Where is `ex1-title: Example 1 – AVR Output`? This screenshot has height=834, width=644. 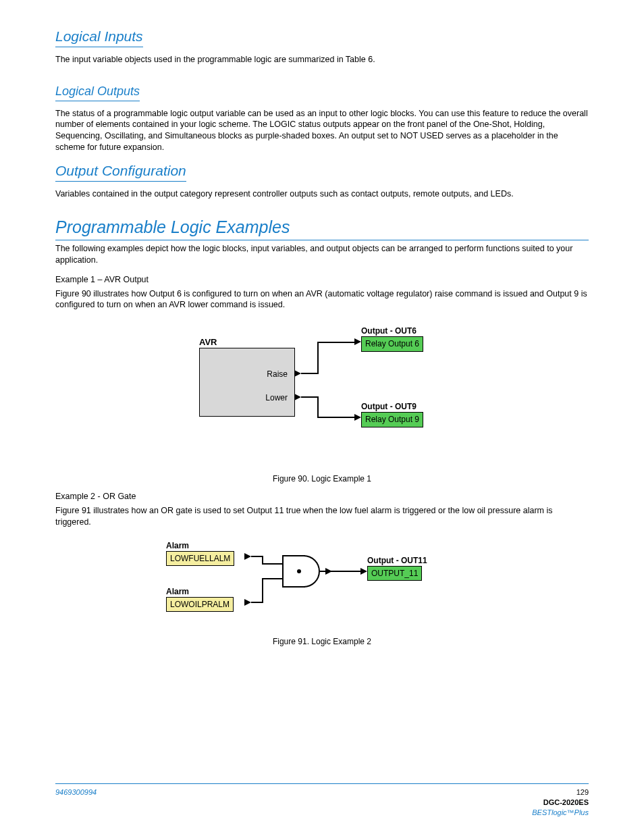
ex1-title: Example 1 – AVR Output is located at coordinates (322, 280).